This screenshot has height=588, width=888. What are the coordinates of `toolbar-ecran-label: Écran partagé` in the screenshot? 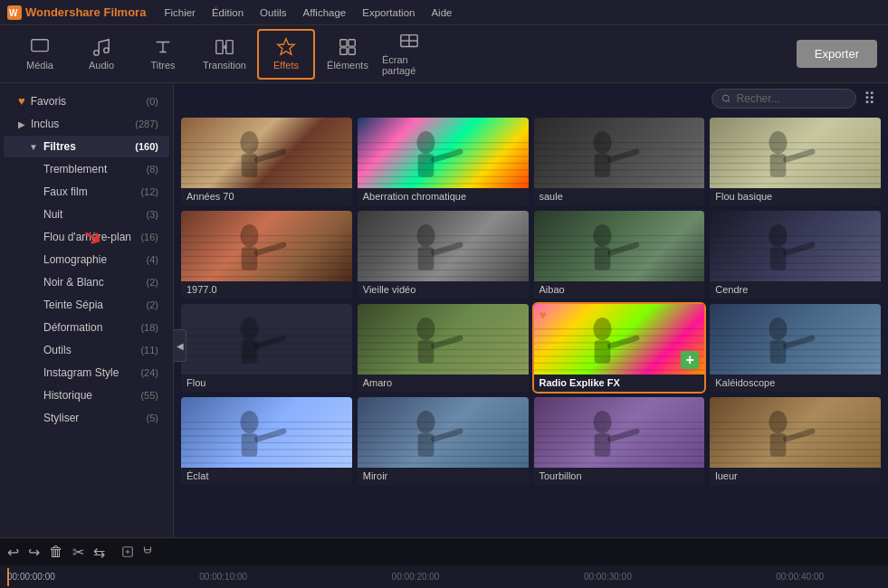 It's located at (409, 65).